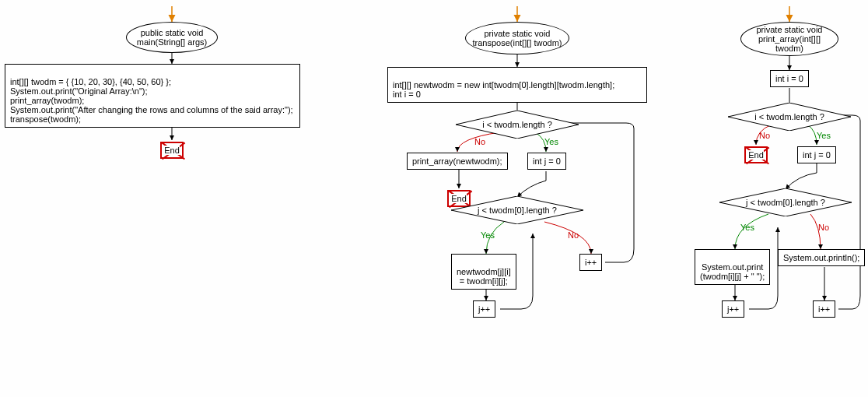 The width and height of the screenshot is (868, 397). Describe the element at coordinates (517, 210) in the screenshot. I see `cond-j-len-transpose: j < twodm[0].length ?` at that location.